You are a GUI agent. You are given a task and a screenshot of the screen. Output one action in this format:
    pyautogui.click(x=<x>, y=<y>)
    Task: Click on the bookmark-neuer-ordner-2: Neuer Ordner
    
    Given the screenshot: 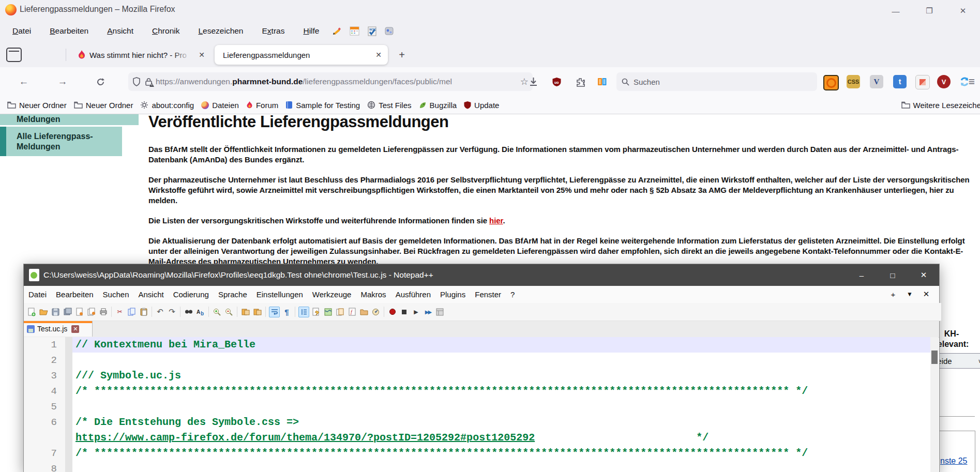 What is the action you would take?
    pyautogui.click(x=103, y=105)
    